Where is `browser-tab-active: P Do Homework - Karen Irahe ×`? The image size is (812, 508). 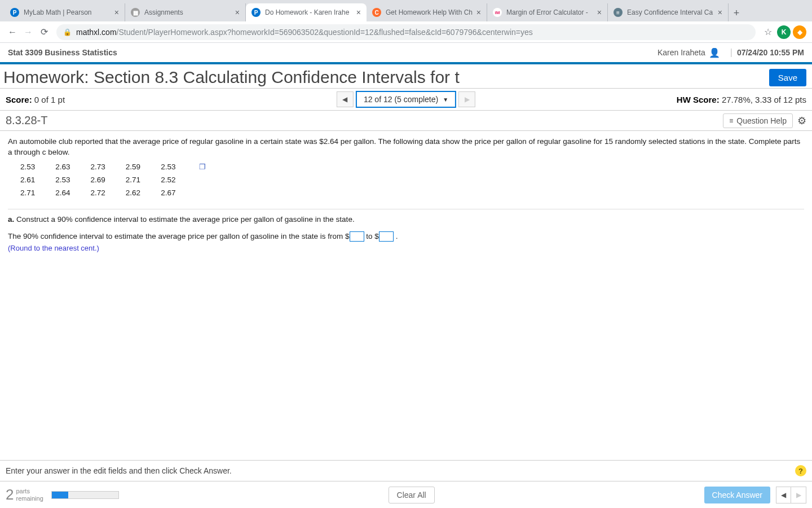
browser-tab-active: P Do Homework - Karen Irahe × is located at coordinates (306, 12).